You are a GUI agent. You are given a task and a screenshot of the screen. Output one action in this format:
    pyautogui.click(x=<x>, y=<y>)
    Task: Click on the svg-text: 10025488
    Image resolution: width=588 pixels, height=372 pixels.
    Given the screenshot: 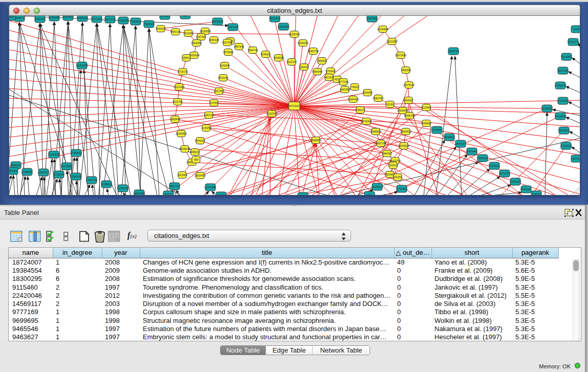 What is the action you would take?
    pyautogui.click(x=403, y=111)
    